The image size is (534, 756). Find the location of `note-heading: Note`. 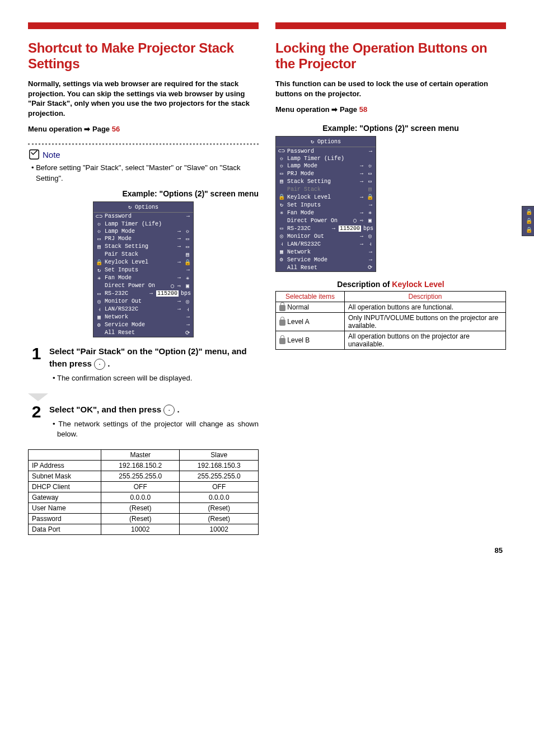

note-heading: Note is located at coordinates (143, 154).